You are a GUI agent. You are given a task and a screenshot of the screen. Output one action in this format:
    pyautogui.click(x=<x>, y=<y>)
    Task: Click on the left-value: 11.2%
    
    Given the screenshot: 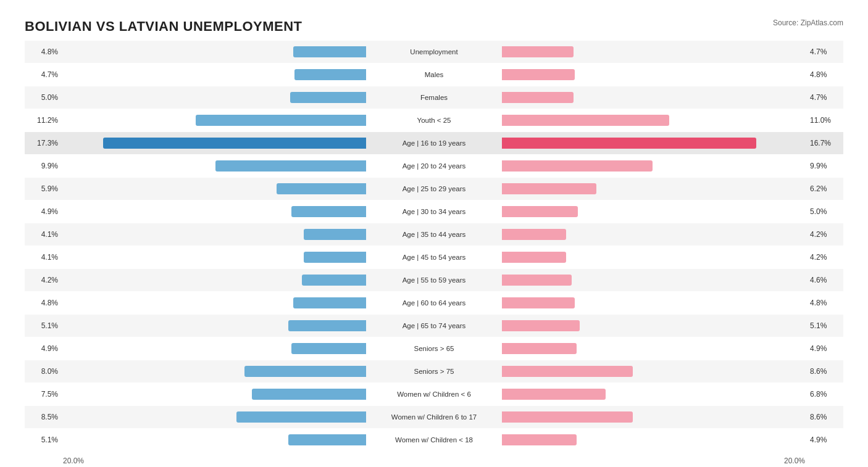 What is the action you would take?
    pyautogui.click(x=43, y=120)
    